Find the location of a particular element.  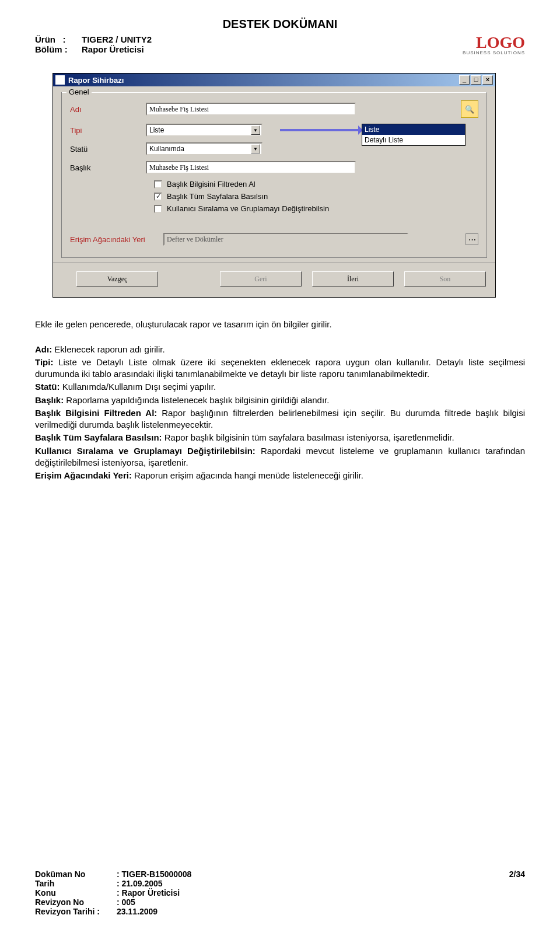

footer: Doküman No: TIGER-B15000008 Tarih: 21.09… is located at coordinates (280, 893).